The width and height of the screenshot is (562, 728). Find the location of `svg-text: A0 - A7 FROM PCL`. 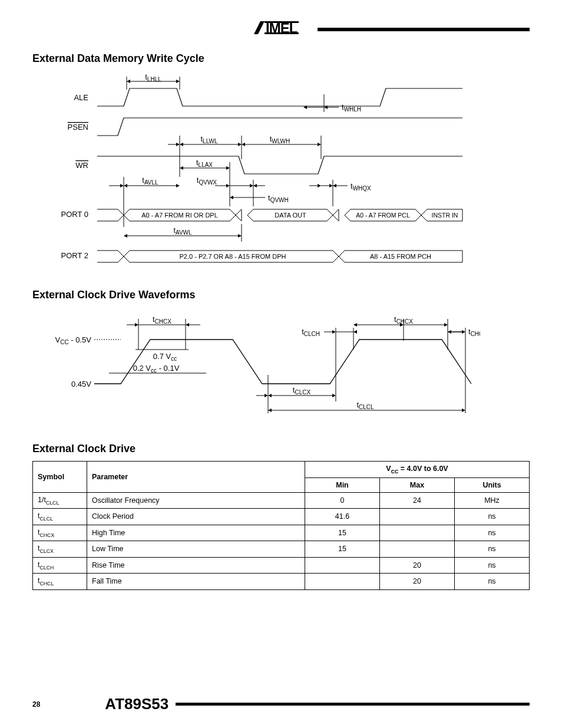

svg-text: A0 - A7 FROM PCL is located at coordinates (383, 215).